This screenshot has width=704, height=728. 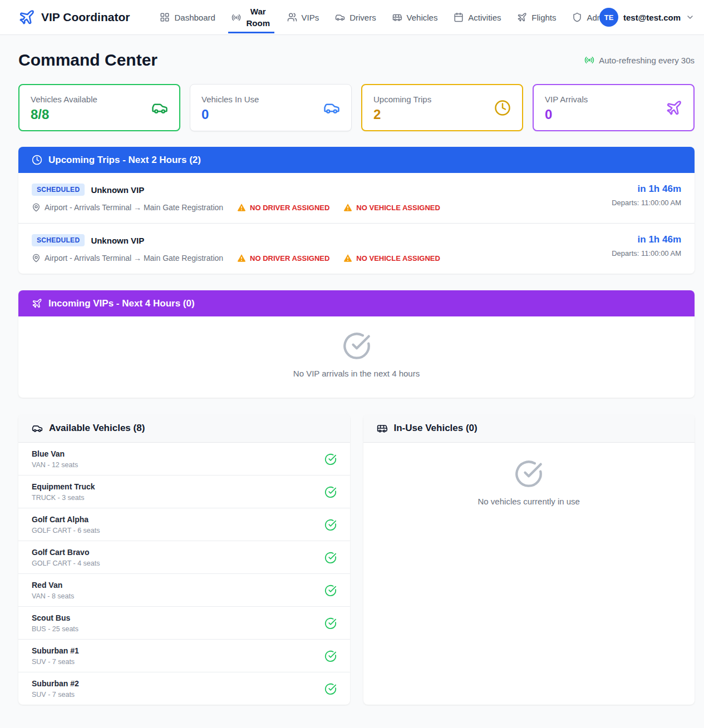 I want to click on trip-route: Airport - Arrivals Terminal → Main Gate …, so click(x=127, y=207).